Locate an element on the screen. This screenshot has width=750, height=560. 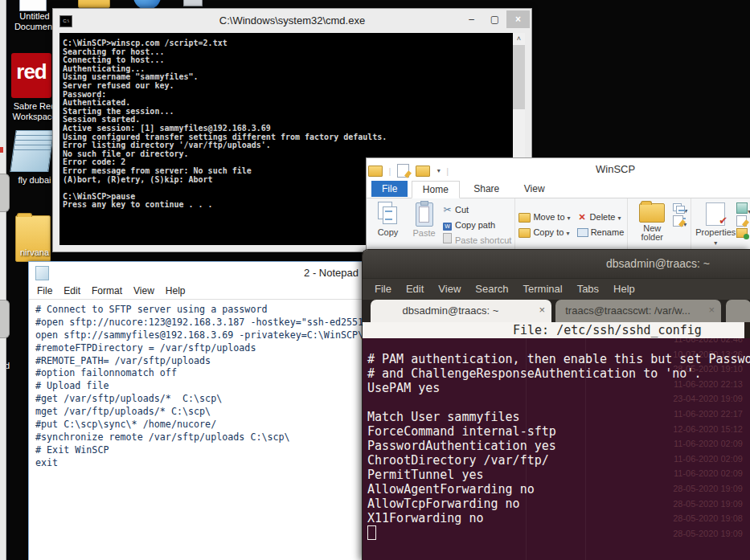
history-icon is located at coordinates (742, 233).